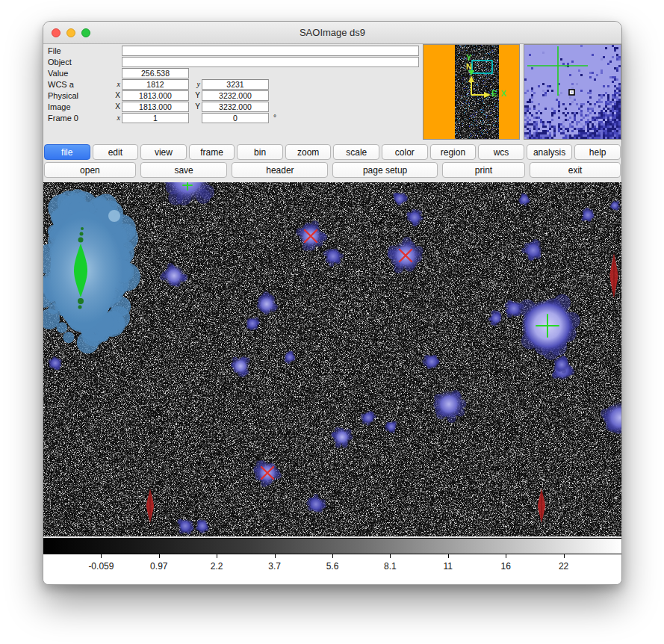  I want to click on wcs-x-label: x, so click(115, 84).